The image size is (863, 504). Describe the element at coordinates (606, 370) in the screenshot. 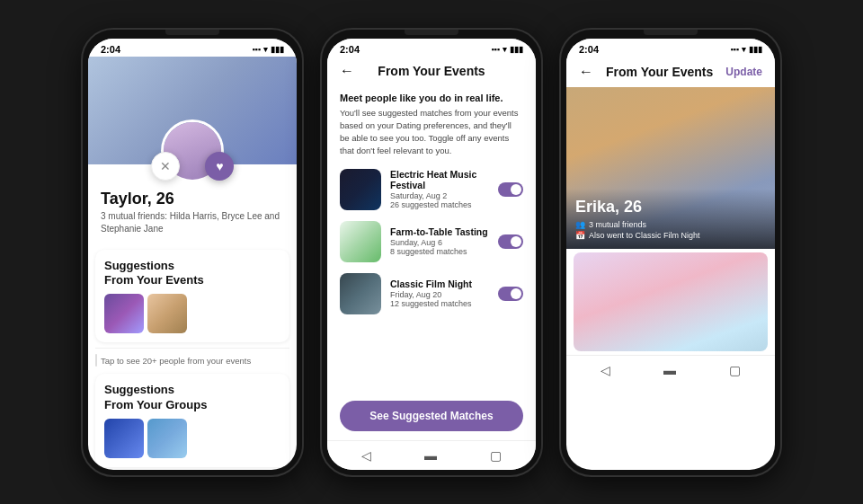

I see `back-nav-icon-3: ◁` at that location.